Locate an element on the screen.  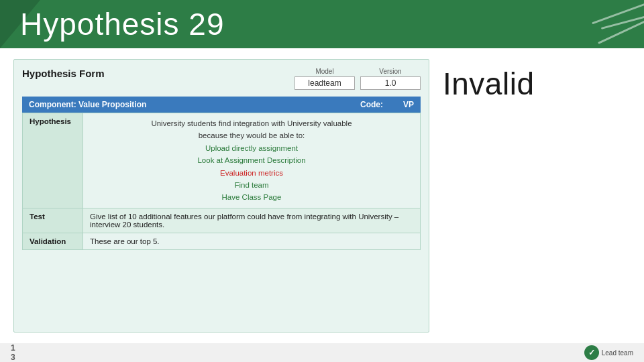
hypothesis-upload: Upload directly assignment is located at coordinates (252, 148).